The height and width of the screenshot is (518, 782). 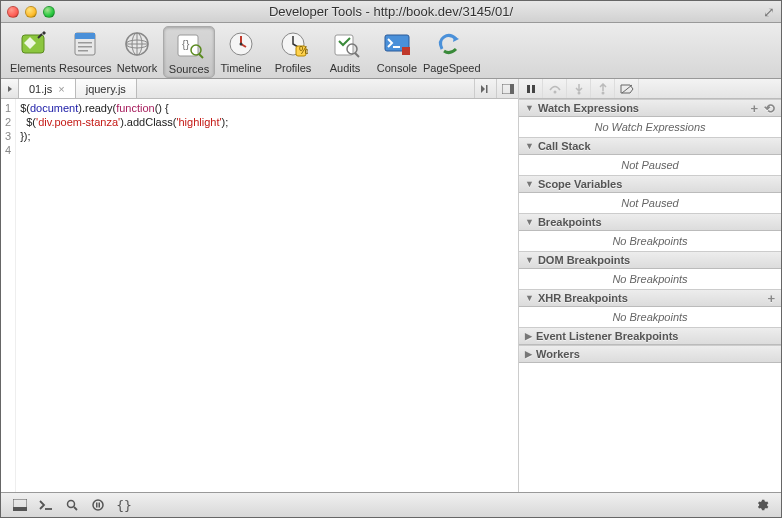 I want to click on search-icon, so click(x=72, y=505).